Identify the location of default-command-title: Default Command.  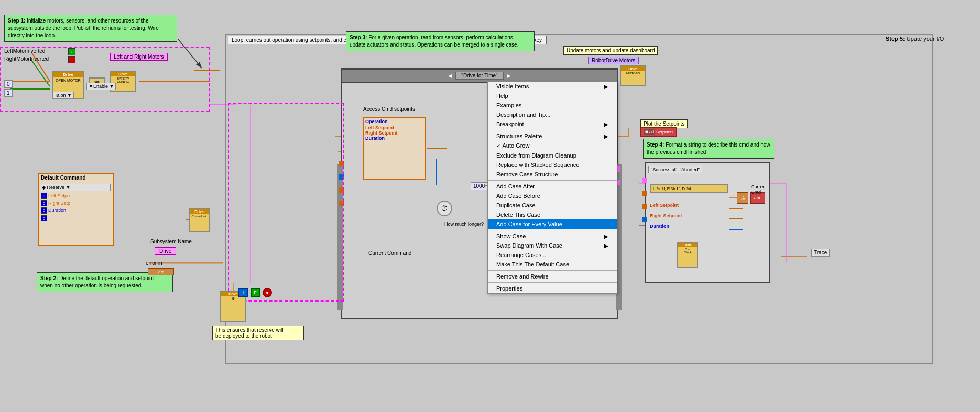
(75, 178).